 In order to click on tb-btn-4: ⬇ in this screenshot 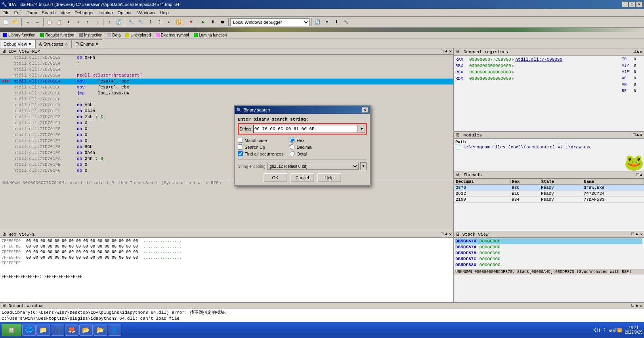, I will do `click(78, 22)`.